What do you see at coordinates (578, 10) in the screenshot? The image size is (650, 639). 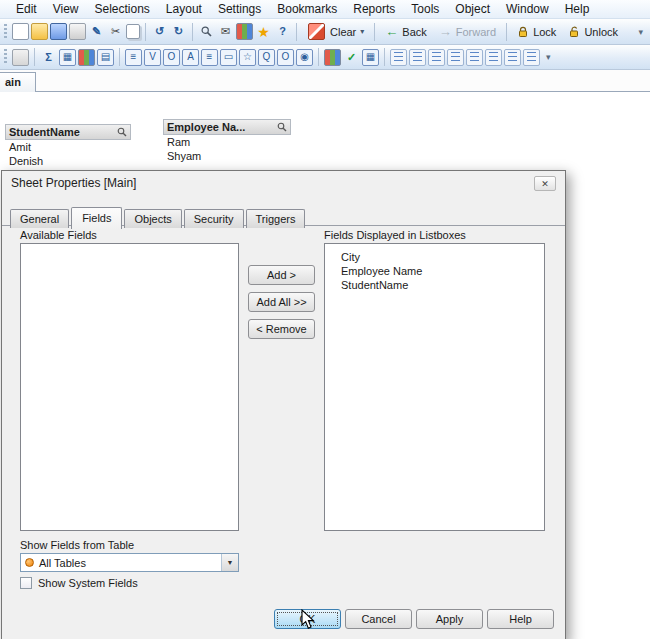 I see `menu-item-help: Help` at bounding box center [578, 10].